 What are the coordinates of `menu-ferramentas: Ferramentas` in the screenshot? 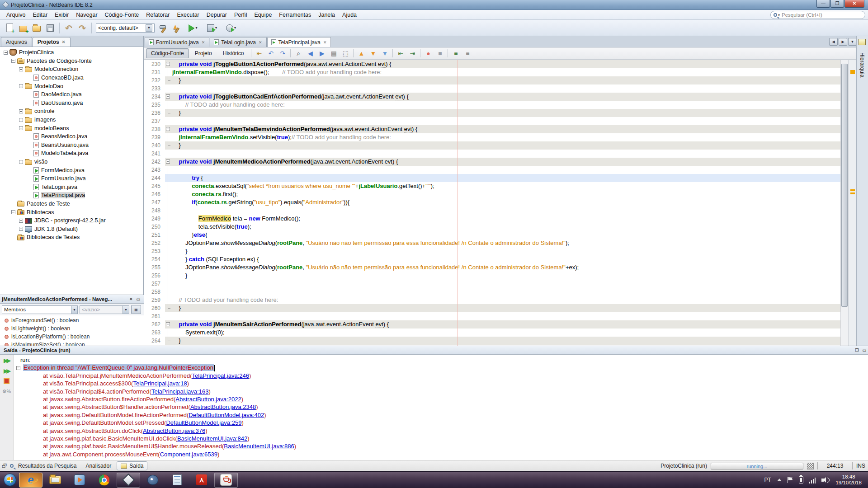 It's located at (295, 15).